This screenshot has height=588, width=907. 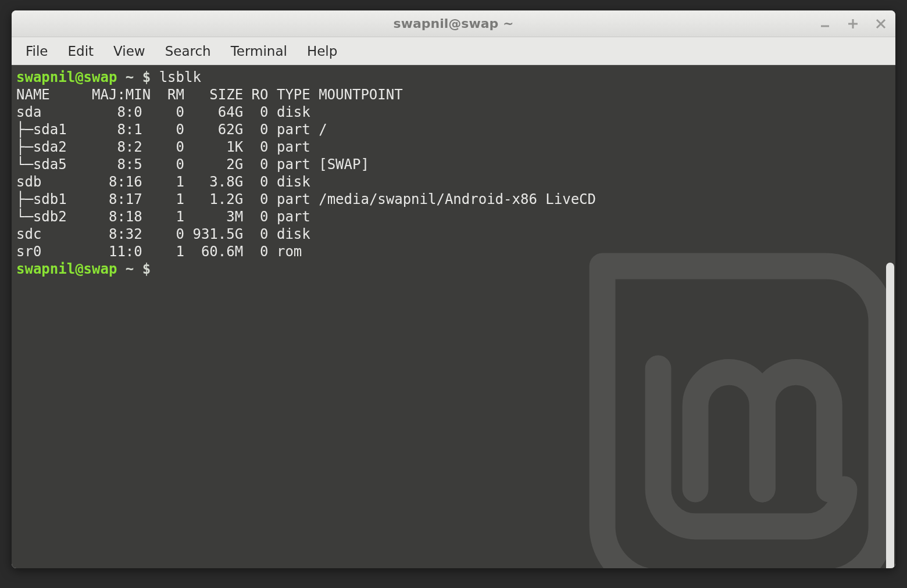 I want to click on menu-search: Search, so click(x=188, y=51).